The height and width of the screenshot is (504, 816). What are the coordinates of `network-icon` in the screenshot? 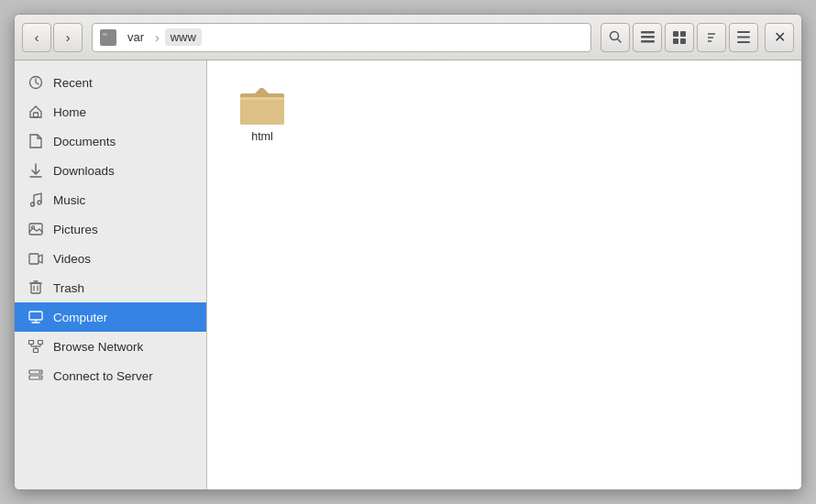 It's located at (36, 346).